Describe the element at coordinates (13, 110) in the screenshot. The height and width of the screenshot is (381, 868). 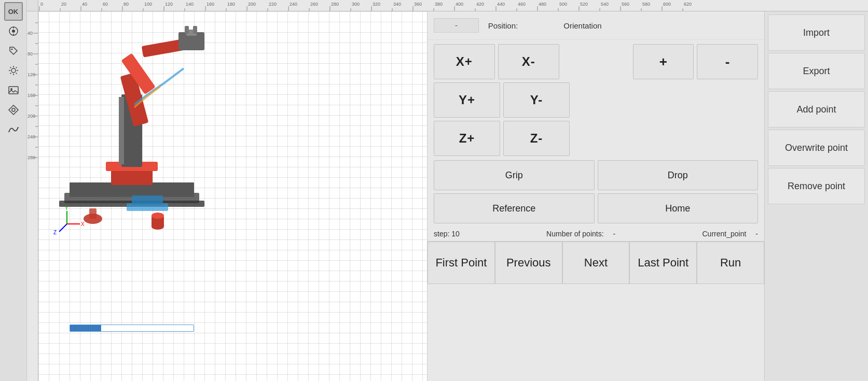
I see `diamond-icon` at that location.